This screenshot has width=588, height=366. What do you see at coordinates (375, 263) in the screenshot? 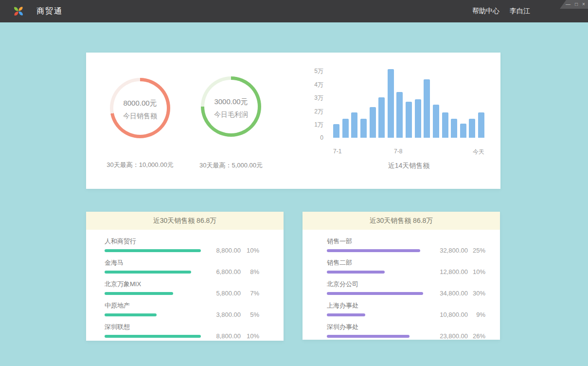
I see `row-label: 销售二部` at bounding box center [375, 263].